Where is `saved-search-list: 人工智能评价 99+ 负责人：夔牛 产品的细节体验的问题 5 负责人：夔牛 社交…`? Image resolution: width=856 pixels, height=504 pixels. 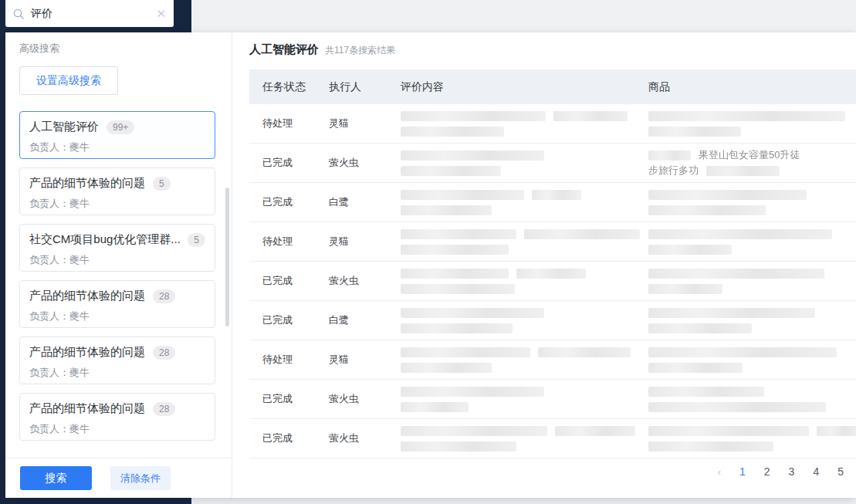
saved-search-list: 人工智能评价 99+ 负责人：夔牛 产品的细节体验的问题 5 负责人：夔牛 社交… is located at coordinates (117, 276).